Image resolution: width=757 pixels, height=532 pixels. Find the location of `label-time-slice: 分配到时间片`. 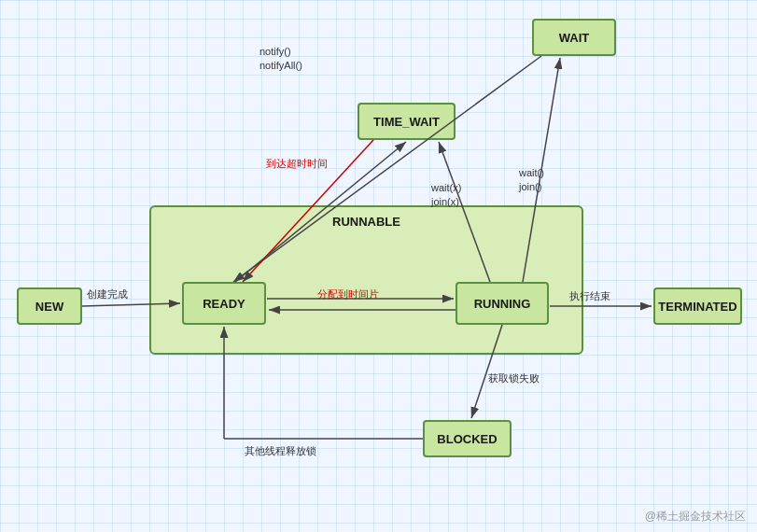

label-time-slice: 分配到时间片 is located at coordinates (348, 295).